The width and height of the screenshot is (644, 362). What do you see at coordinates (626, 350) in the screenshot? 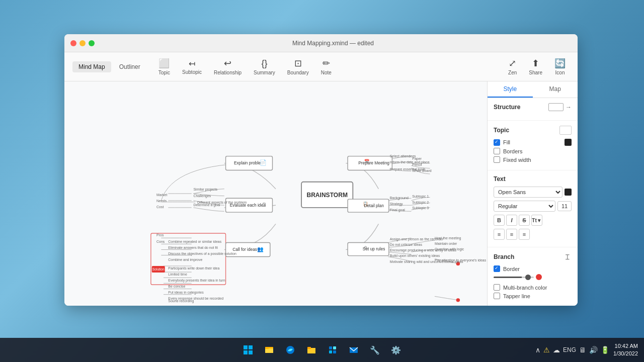
I see `taskbar-clock: 10:42 AM 1/30/2022` at bounding box center [626, 350].